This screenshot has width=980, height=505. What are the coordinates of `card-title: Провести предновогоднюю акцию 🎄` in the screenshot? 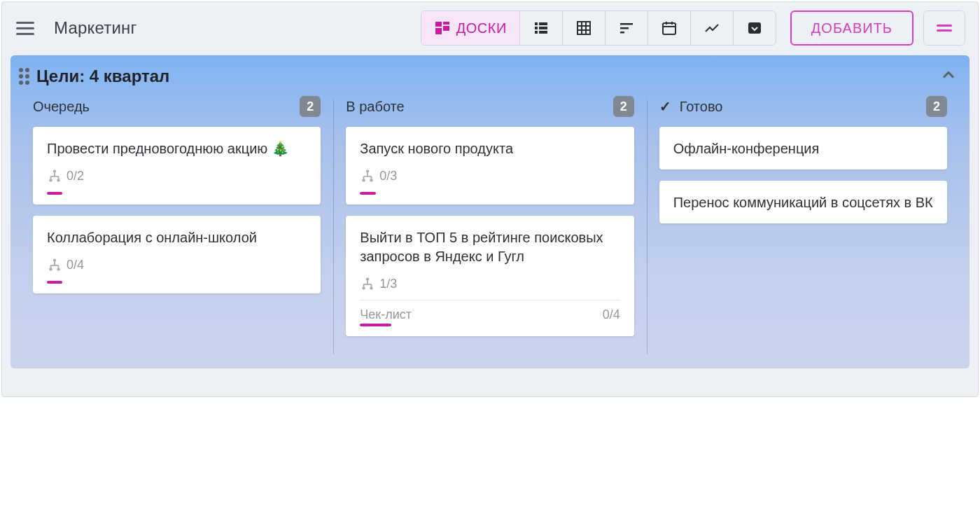 It's located at (176, 148).